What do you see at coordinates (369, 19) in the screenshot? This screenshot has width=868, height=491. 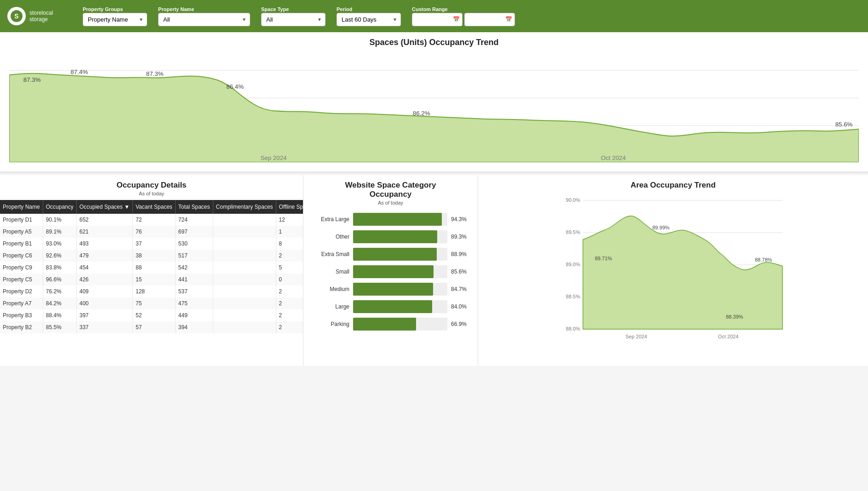 I see `period-select: Last 60 Days` at bounding box center [369, 19].